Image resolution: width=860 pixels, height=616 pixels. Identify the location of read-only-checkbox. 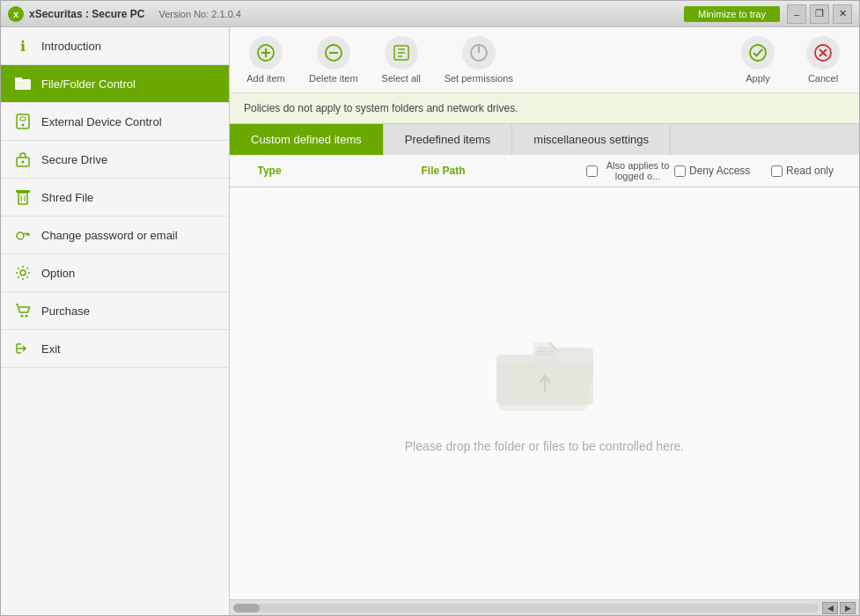
(776, 171).